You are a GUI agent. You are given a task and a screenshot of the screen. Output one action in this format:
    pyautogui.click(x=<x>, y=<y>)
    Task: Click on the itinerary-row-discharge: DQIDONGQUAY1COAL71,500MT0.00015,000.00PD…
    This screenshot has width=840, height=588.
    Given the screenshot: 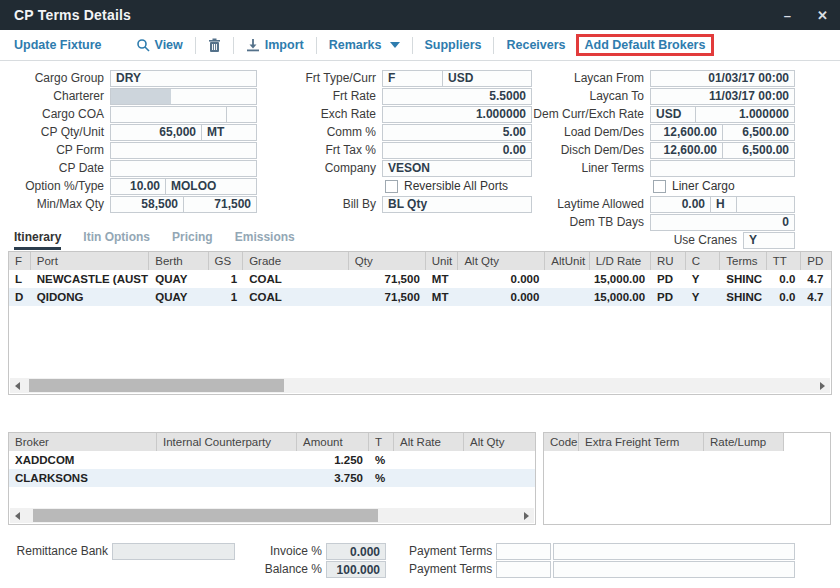 What is the action you would take?
    pyautogui.click(x=420, y=297)
    